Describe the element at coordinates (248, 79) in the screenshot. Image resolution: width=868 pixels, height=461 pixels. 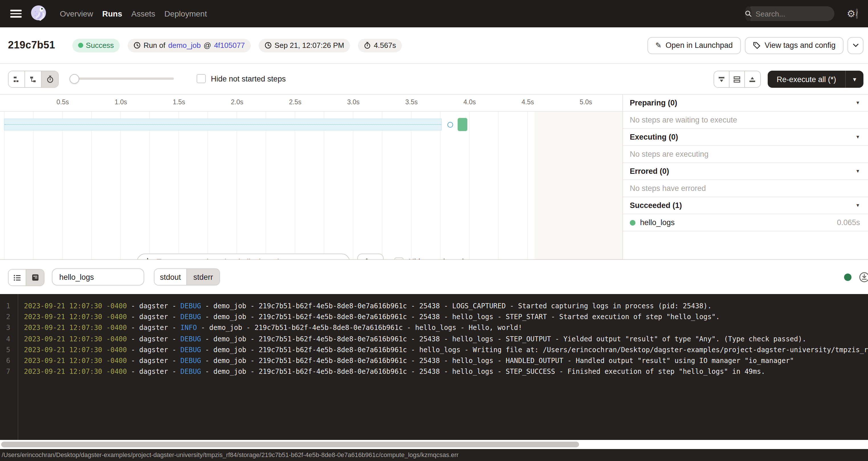
I see `hide-not-started-label: Hide not started steps` at that location.